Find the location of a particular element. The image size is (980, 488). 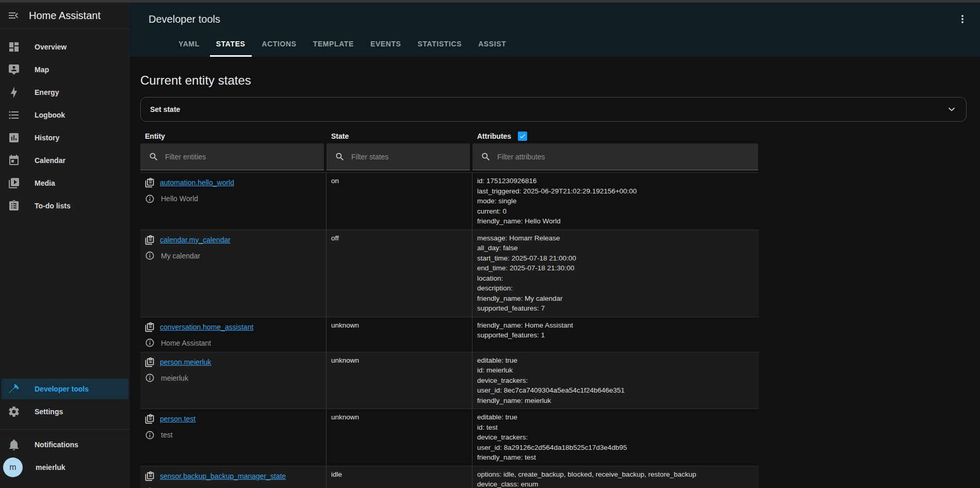

column-header-state: State is located at coordinates (399, 136).